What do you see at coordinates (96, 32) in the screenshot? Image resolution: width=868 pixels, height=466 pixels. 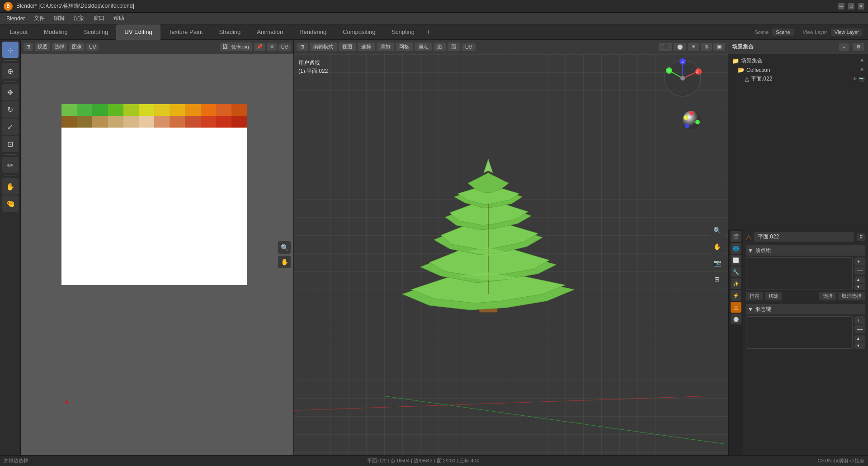 I see `tab-sculpting: Sculpting` at bounding box center [96, 32].